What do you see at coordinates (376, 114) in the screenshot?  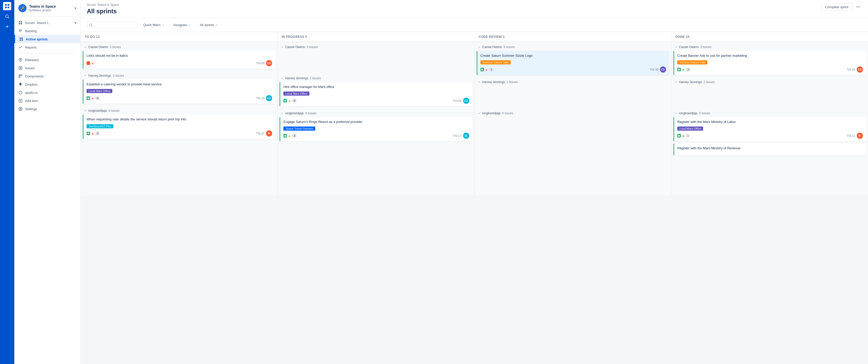 I see `assignee-iong-inprogress-row: iongkowidjaja 4 issues` at bounding box center [376, 114].